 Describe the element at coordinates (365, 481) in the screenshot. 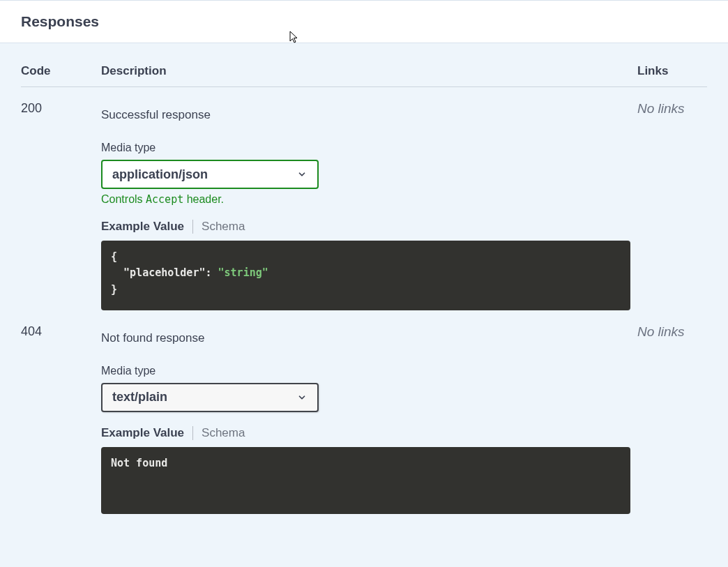

I see `example-code-block: Not found` at that location.